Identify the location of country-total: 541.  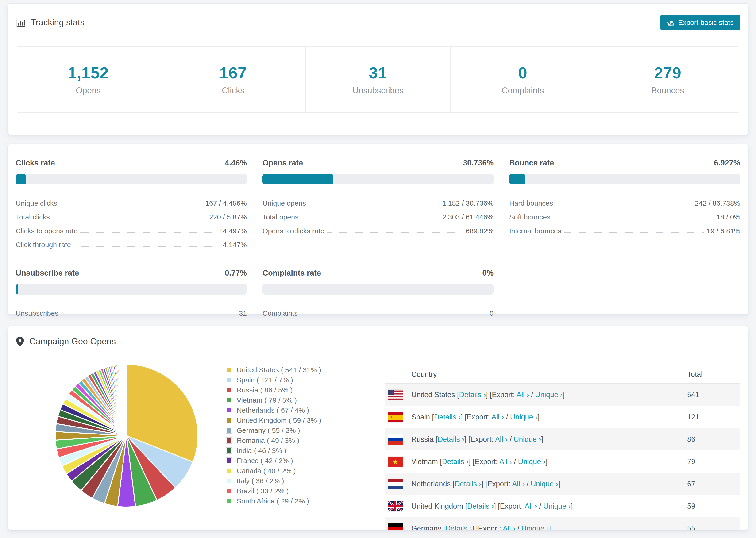
(714, 395).